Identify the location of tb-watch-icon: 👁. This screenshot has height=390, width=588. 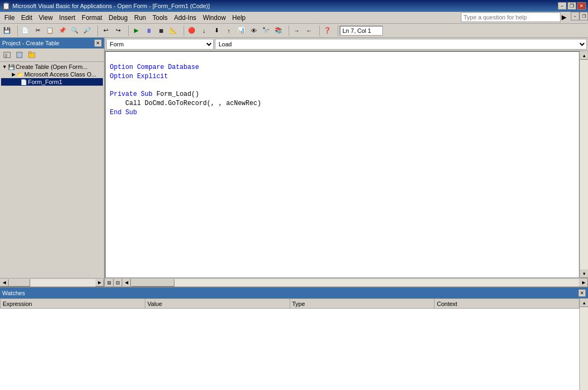
(254, 31).